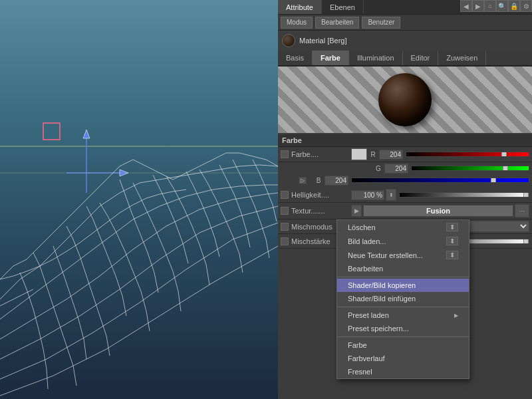  Describe the element at coordinates (504, 154) in the screenshot. I see `r-slider-handle` at that location.